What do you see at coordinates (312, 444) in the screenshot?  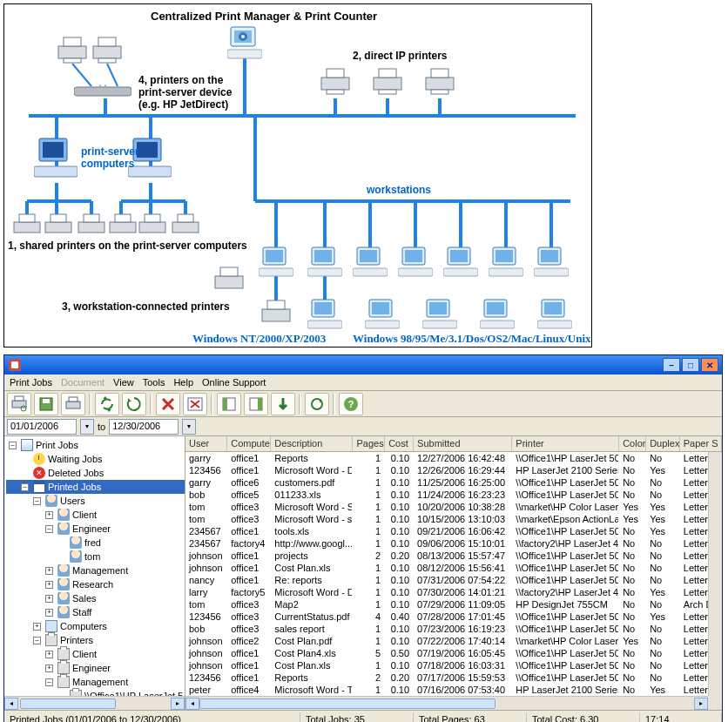 I see `col-description: Description` at bounding box center [312, 444].